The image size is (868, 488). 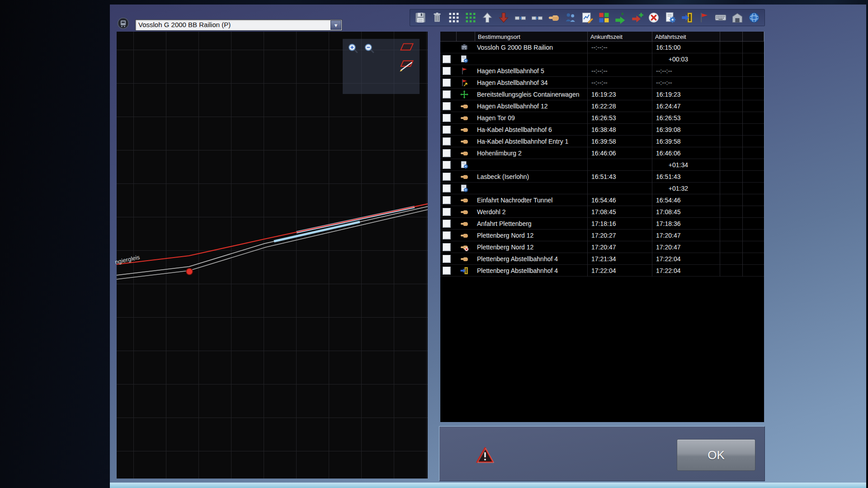 What do you see at coordinates (353, 48) in the screenshot?
I see `zoom-in-button` at bounding box center [353, 48].